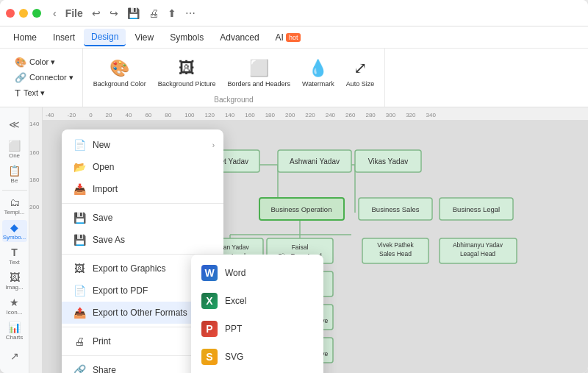  What do you see at coordinates (44, 78) in the screenshot?
I see `ribbon-format-tools: 🎨 Color ▾ 🔗 Connector ▾ T Text ▾` at bounding box center [44, 78].